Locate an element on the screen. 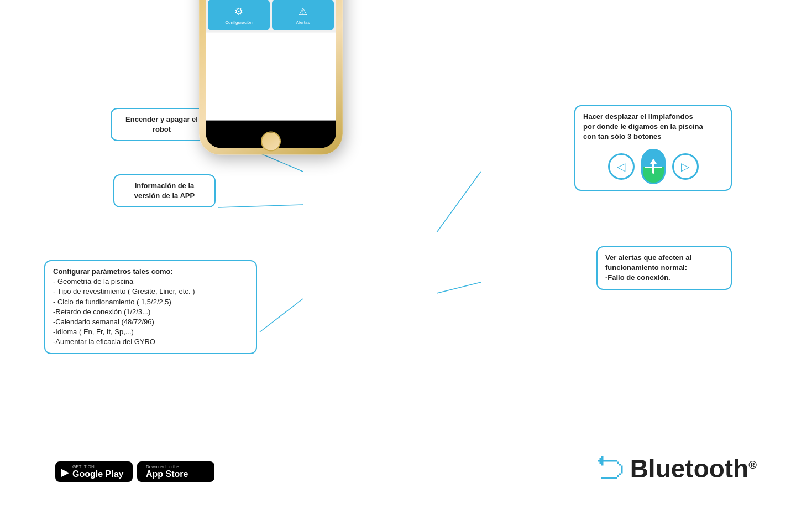  google-play-badge: ▶ GET IT ON Google Play is located at coordinates (94, 471).